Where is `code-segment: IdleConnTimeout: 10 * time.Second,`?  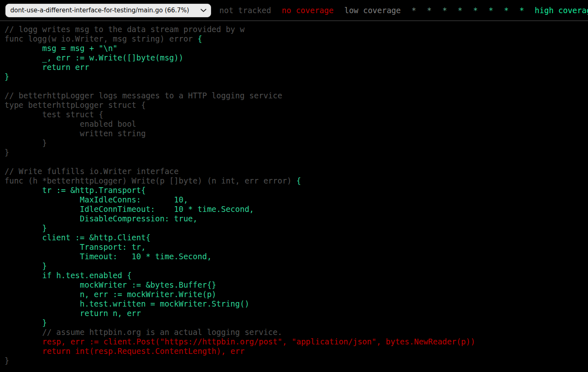
code-segment: IdleConnTimeout: 10 * time.Second, is located at coordinates (129, 209).